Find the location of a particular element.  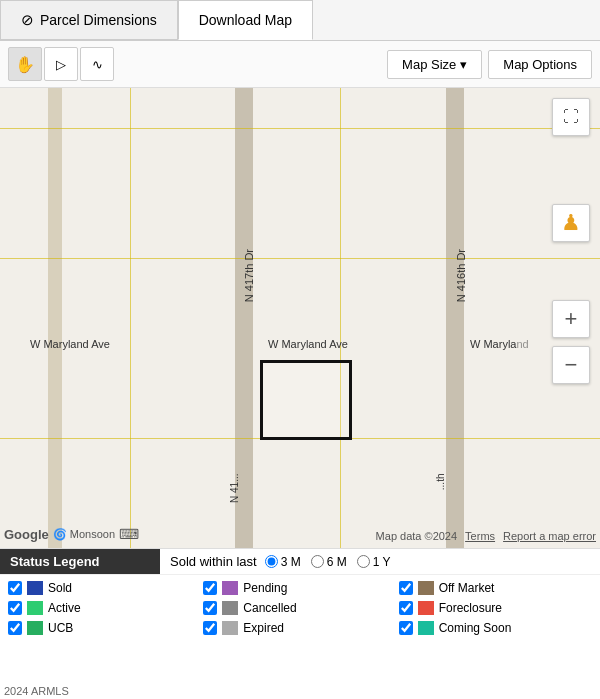

street-416th is located at coordinates (455, 318).